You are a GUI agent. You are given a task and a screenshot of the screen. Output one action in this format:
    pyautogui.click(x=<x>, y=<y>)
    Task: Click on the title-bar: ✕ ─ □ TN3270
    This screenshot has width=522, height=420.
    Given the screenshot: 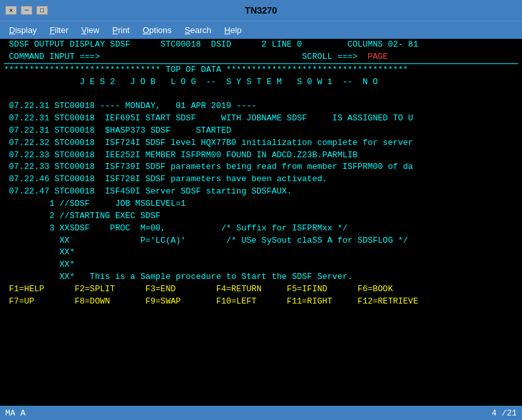 What is the action you would take?
    pyautogui.click(x=261, y=10)
    